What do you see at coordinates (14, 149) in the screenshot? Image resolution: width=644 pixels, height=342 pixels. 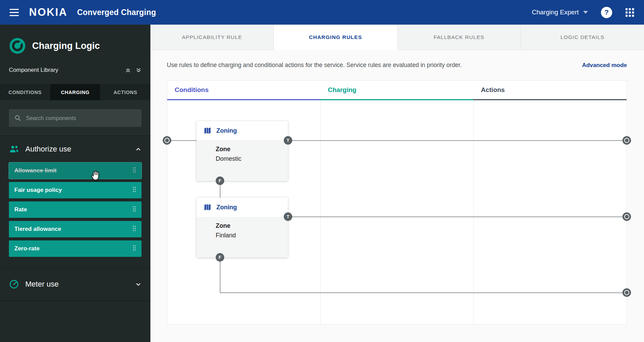 I see `people-icon` at bounding box center [14, 149].